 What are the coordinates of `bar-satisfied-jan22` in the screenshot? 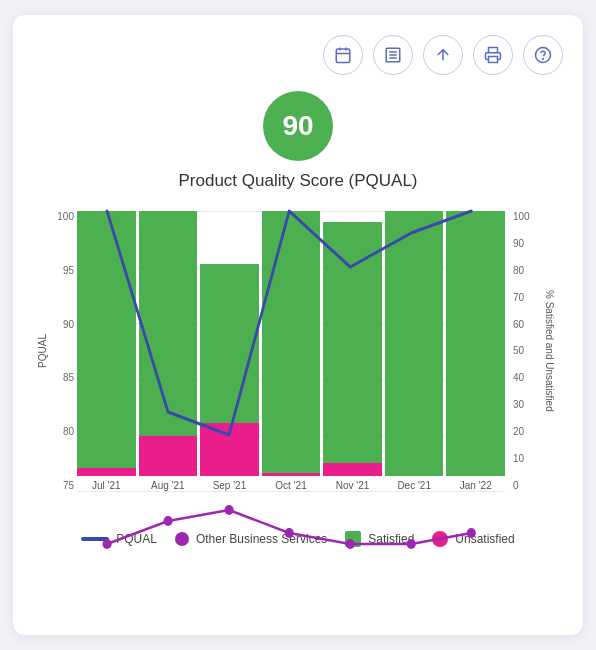 It's located at (476, 344).